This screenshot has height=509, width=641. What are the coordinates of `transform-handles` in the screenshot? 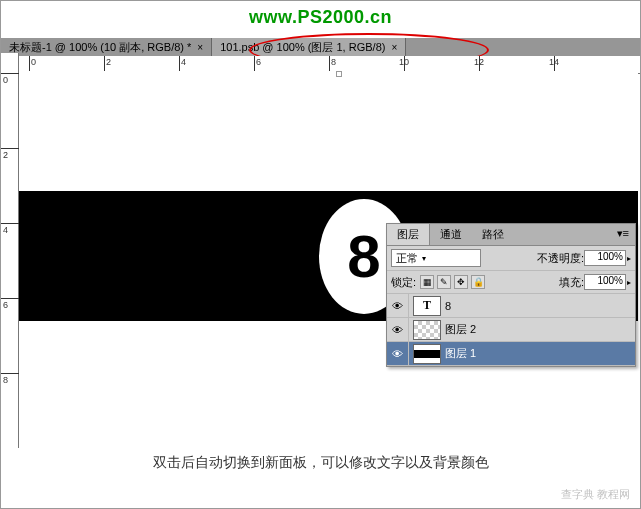 It's located at (339, 91).